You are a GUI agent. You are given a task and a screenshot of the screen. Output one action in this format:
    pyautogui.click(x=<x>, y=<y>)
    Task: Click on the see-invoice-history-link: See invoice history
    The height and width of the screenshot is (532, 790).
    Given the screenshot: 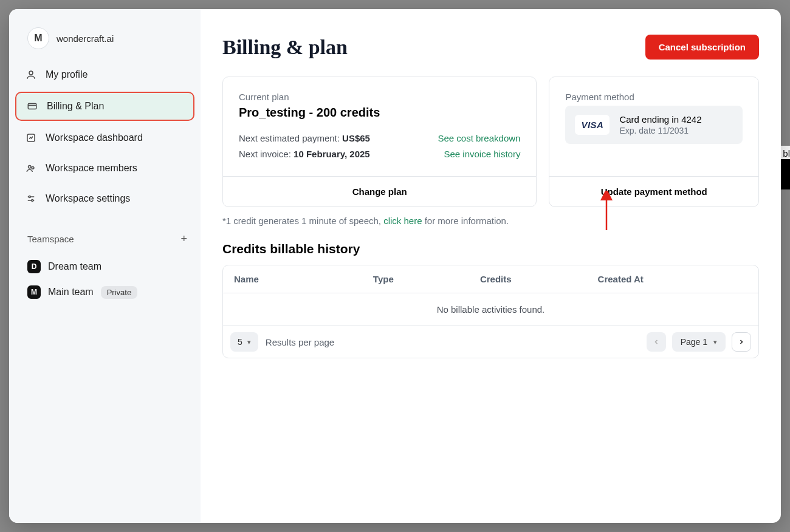 What is the action you would take?
    pyautogui.click(x=479, y=154)
    